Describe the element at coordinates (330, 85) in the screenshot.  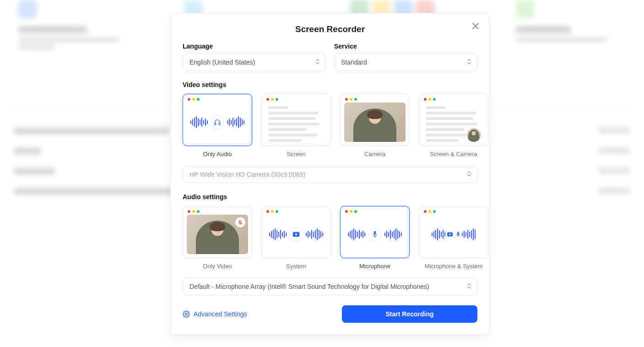
I see `video-settings-label: Video settings` at that location.